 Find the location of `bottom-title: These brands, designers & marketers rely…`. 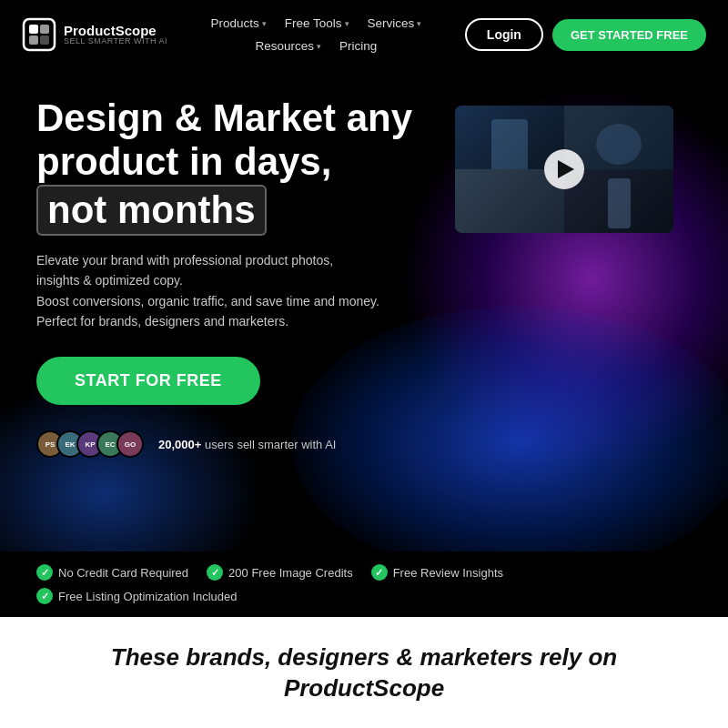

bottom-title: These brands, designers & marketers rely… is located at coordinates (364, 673).